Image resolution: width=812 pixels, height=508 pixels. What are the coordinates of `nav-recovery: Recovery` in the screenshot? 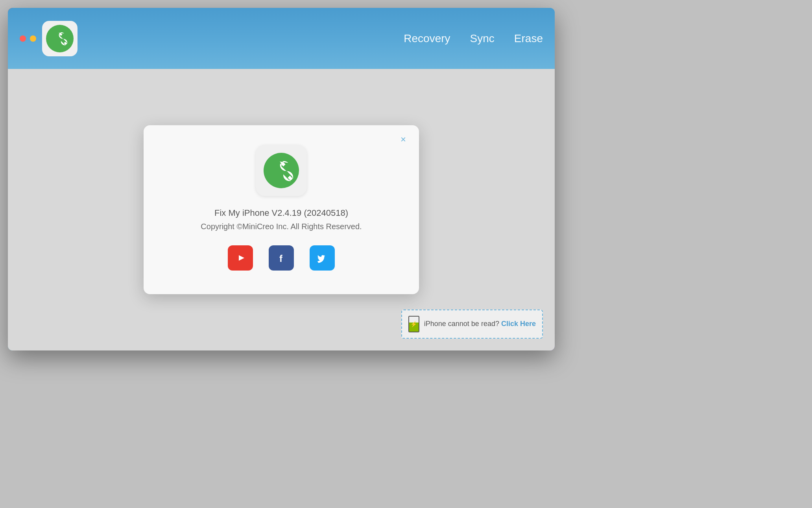 It's located at (427, 39).